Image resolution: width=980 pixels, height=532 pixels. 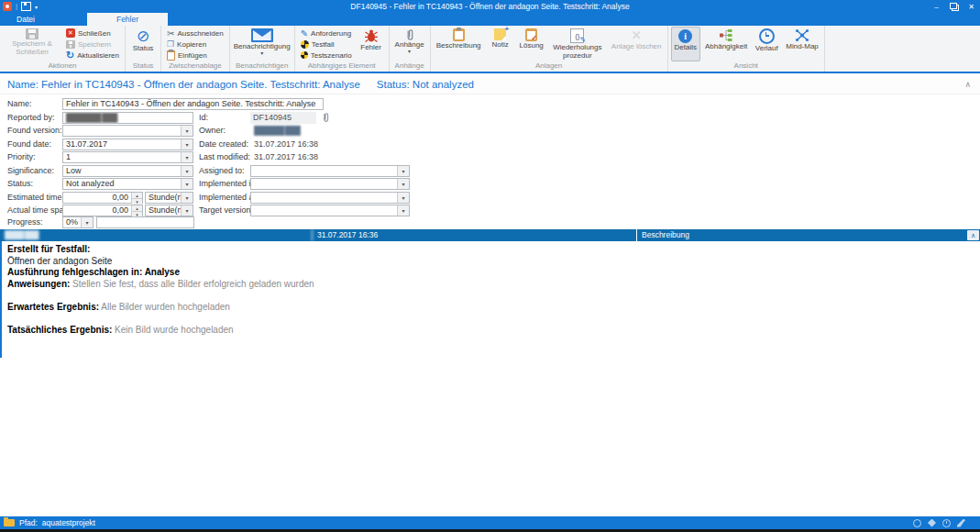 I want to click on close-item-button: Schließen, so click(x=93, y=33).